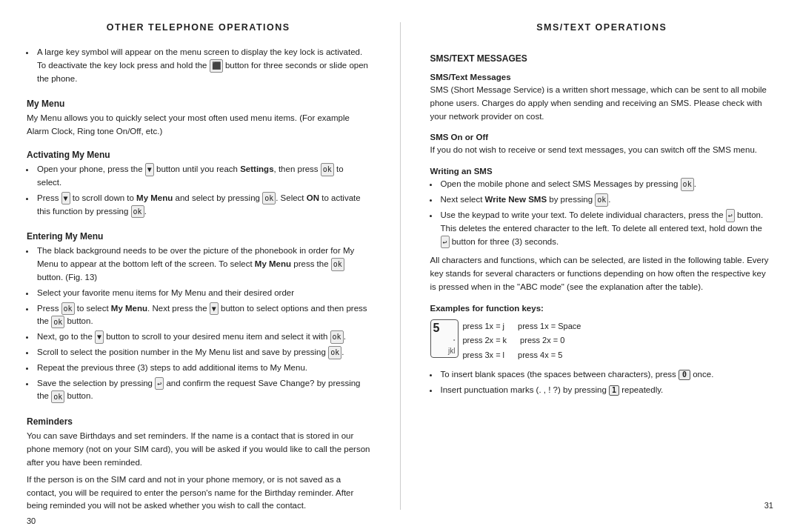 This screenshot has width=800, height=532. What do you see at coordinates (602, 150) in the screenshot?
I see `sms-on-off-text: If you do not wish to receive or send te…` at bounding box center [602, 150].